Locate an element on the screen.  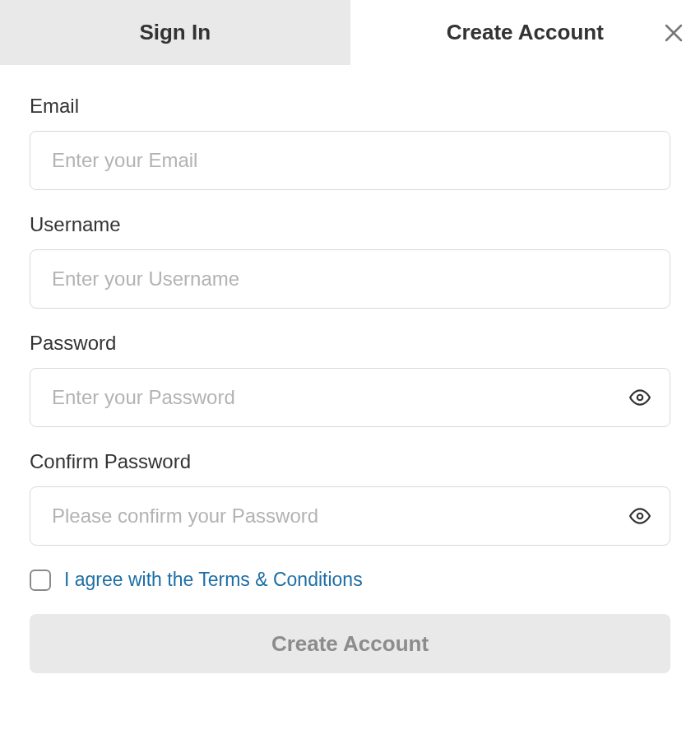
password-field-group: Password is located at coordinates (350, 379).